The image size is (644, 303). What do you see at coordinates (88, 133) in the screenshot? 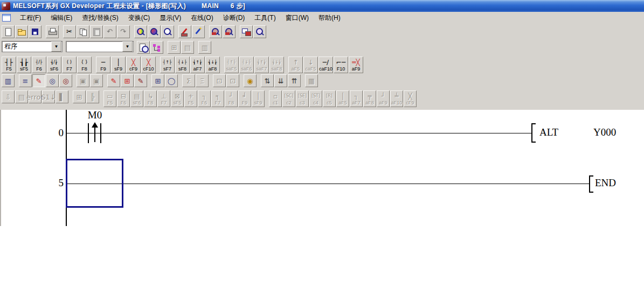
I see `contact-bar-left` at bounding box center [88, 133].